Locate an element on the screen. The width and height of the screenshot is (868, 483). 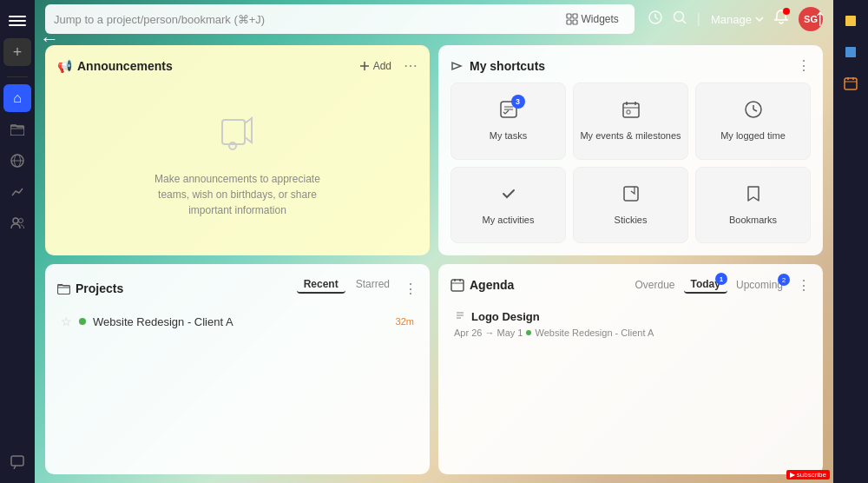
sidebar-item-people is located at coordinates (17, 223).